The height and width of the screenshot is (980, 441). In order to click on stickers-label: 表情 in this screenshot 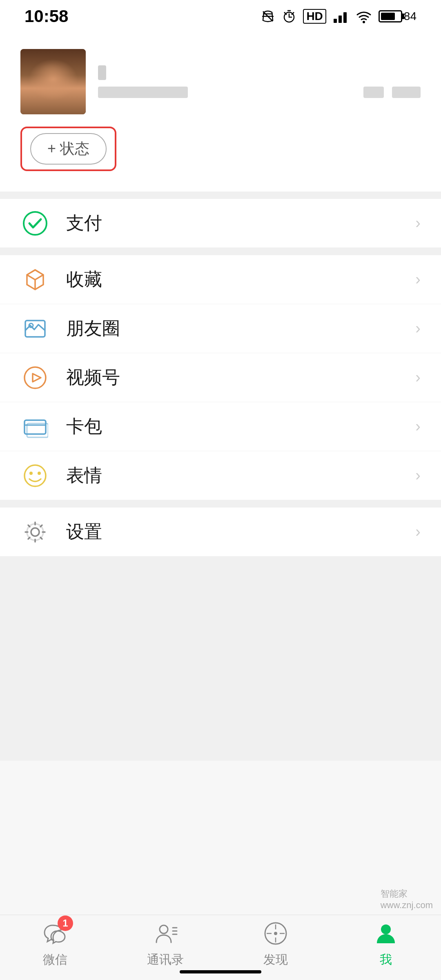, I will do `click(241, 475)`.